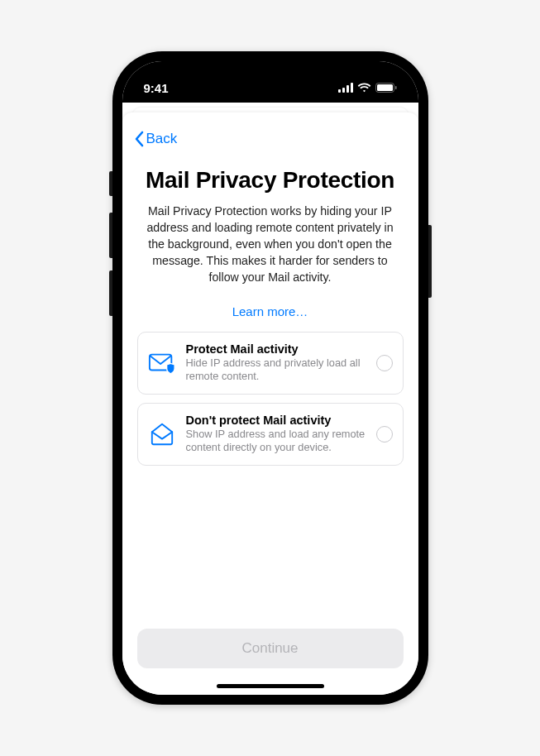  Describe the element at coordinates (270, 434) in the screenshot. I see `option-dont-protect-mail: Don't protect Mail activity Show IP addr…` at that location.